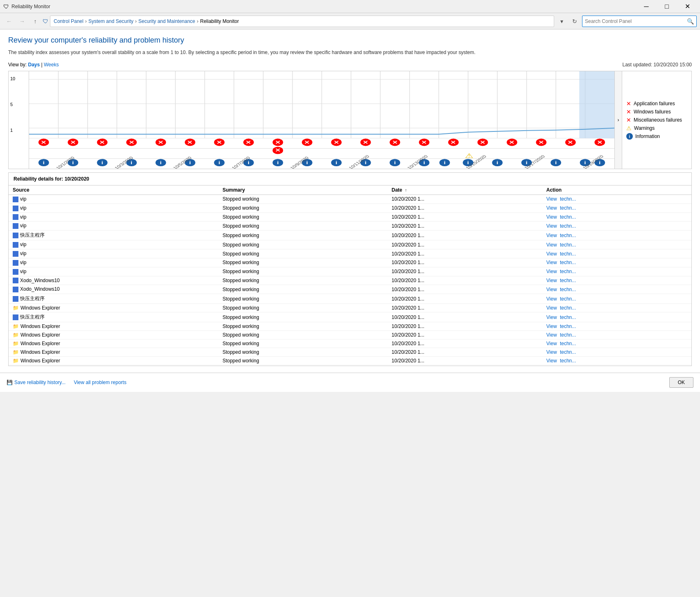  What do you see at coordinates (16, 208) in the screenshot?
I see `app-icon` at bounding box center [16, 208].